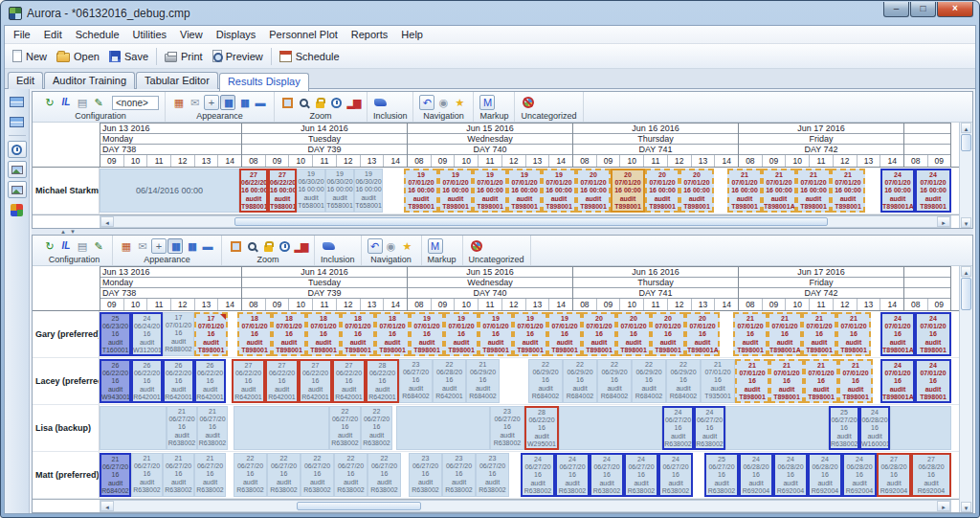 The width and height of the screenshot is (980, 518). What do you see at coordinates (825, 475) in the screenshot?
I see `schedule-cell: 2406/28/2016auditR692004` at bounding box center [825, 475].